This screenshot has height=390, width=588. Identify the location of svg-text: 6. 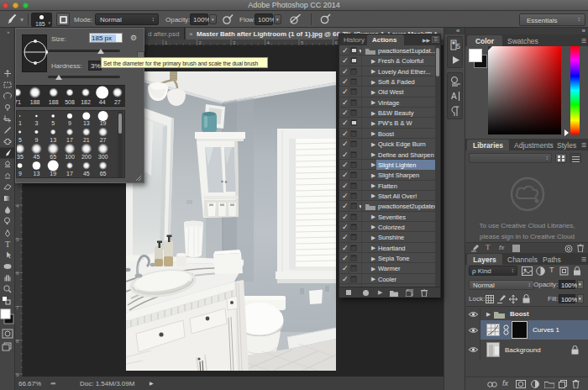
(18, 273).